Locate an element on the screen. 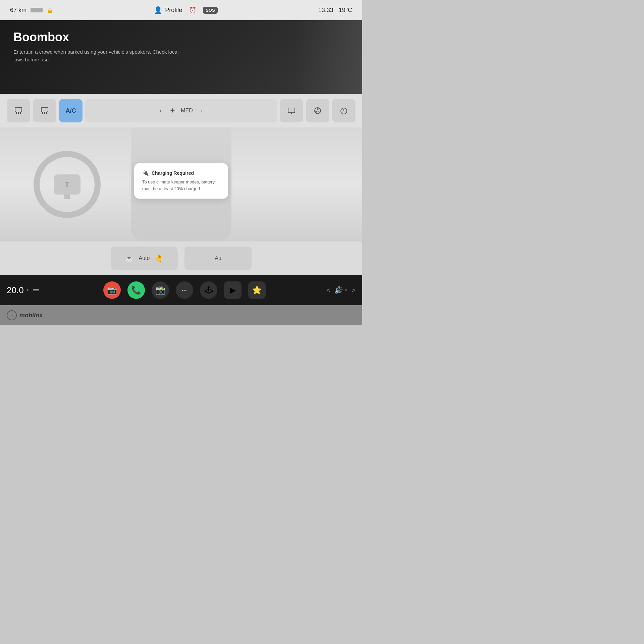 The height and width of the screenshot is (644, 644). tesla-logo: T is located at coordinates (67, 184).